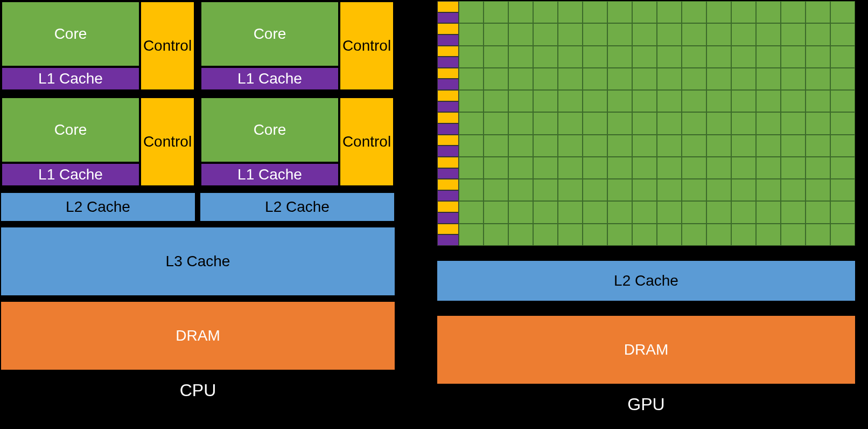  Describe the element at coordinates (198, 336) in the screenshot. I see `cpu-dram: DRAM` at that location.